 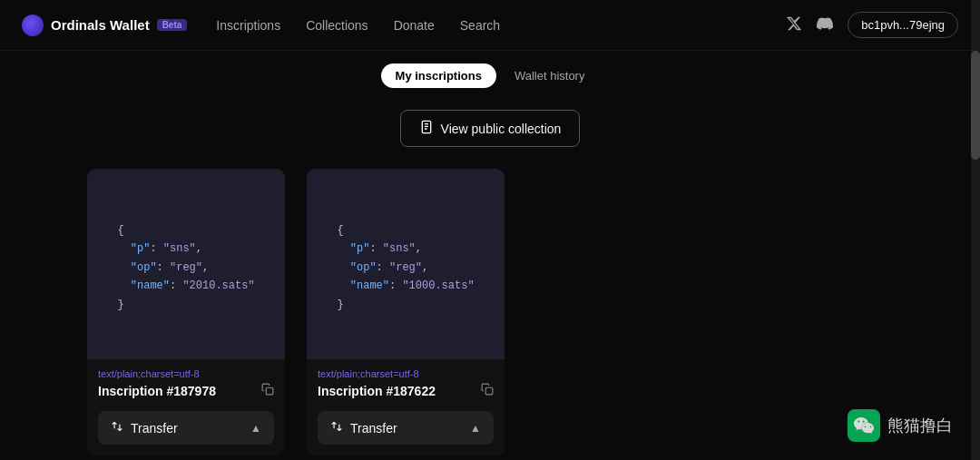 I want to click on discord-icon, so click(x=825, y=25).